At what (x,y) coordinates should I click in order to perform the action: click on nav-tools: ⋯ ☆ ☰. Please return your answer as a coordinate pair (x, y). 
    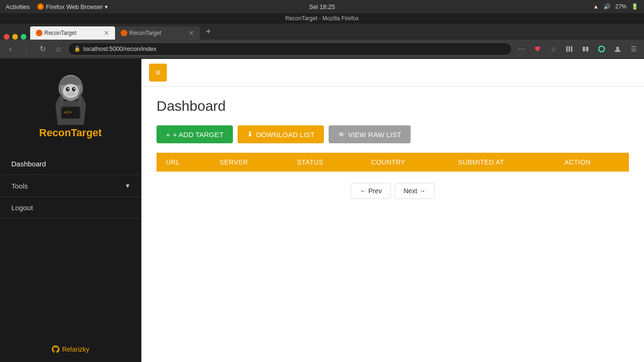
    Looking at the image, I should click on (578, 49).